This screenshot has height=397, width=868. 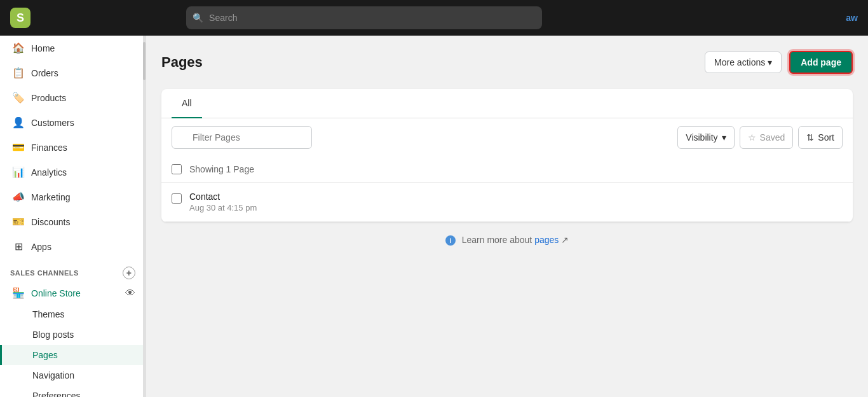 I want to click on sidebar-item-preferences: Preferences, so click(x=72, y=391).